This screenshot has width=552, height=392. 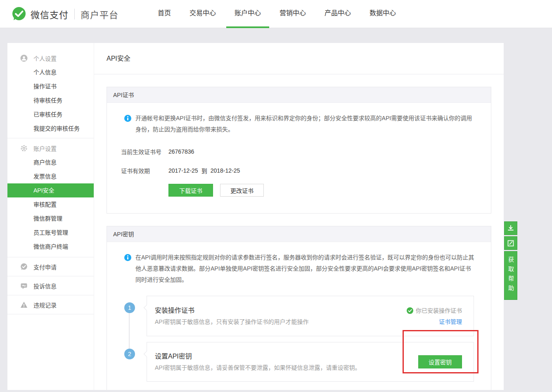 I want to click on nav-transaction-center: 交易中心, so click(x=203, y=14).